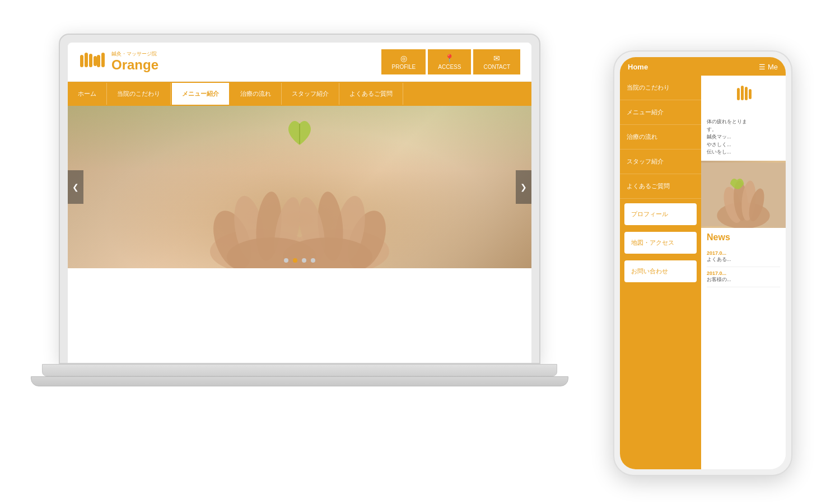 The width and height of the screenshot is (840, 504). I want to click on phone-menu-button: ☰ Me, so click(768, 67).